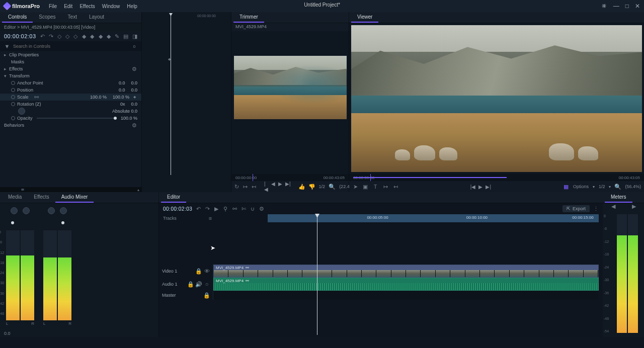 The image size is (644, 348). I want to click on thumbs-up-icon: 👍, so click(302, 187).